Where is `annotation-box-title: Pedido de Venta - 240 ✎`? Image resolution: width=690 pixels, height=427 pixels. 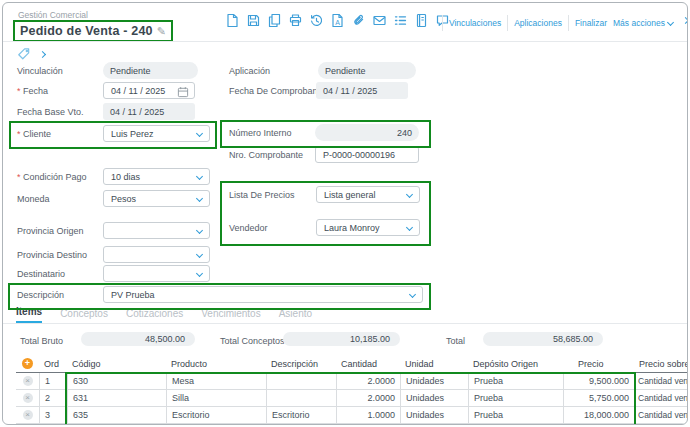 annotation-box-title: Pedido de Venta - 240 ✎ is located at coordinates (93, 31).